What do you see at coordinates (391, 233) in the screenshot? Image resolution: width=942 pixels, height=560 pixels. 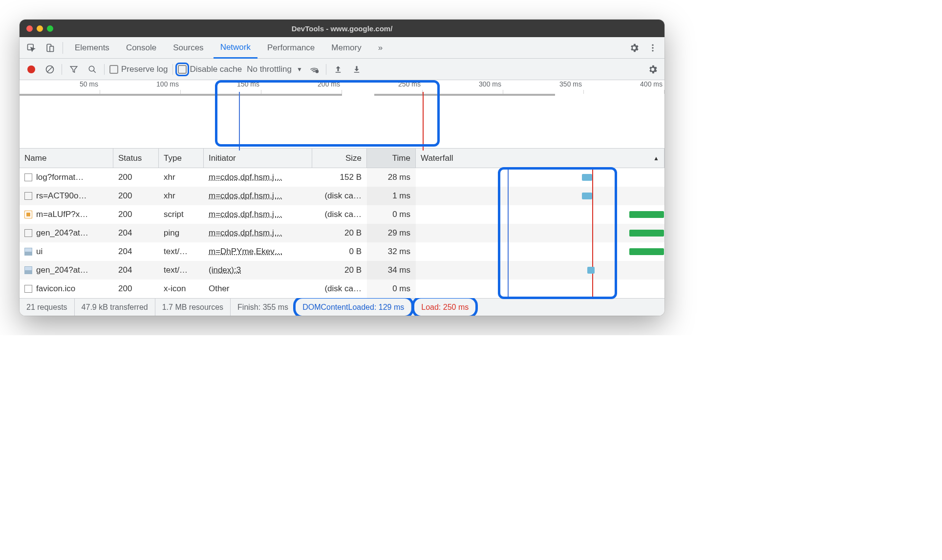 I see `request-time: 29 ms` at bounding box center [391, 233].